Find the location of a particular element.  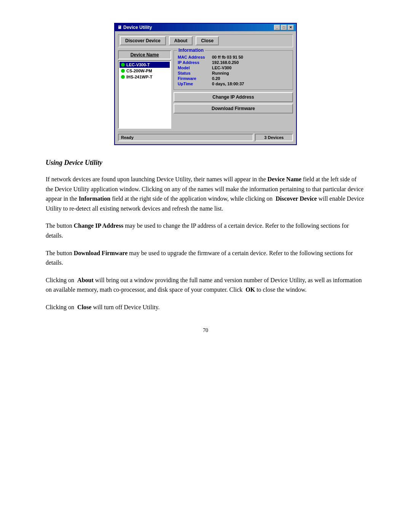

minimize-button: _ is located at coordinates (277, 27).